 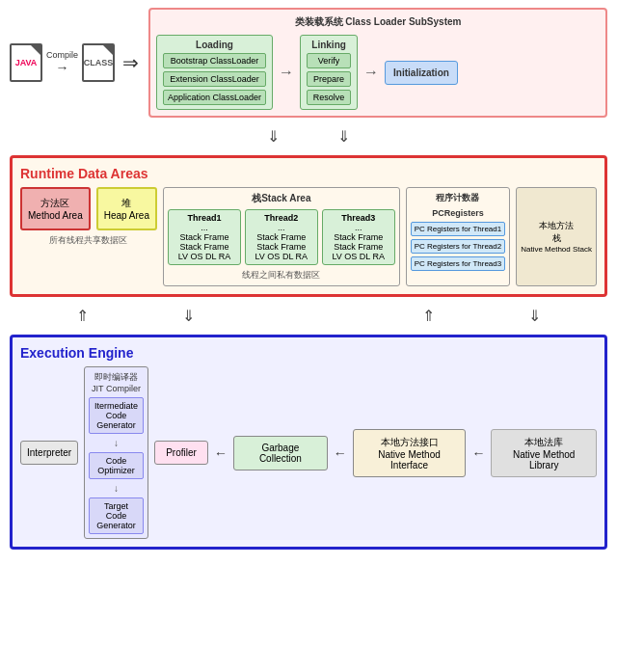 What do you see at coordinates (409, 460) in the screenshot?
I see `native-interface-label2: Native Method Interface` at bounding box center [409, 460].